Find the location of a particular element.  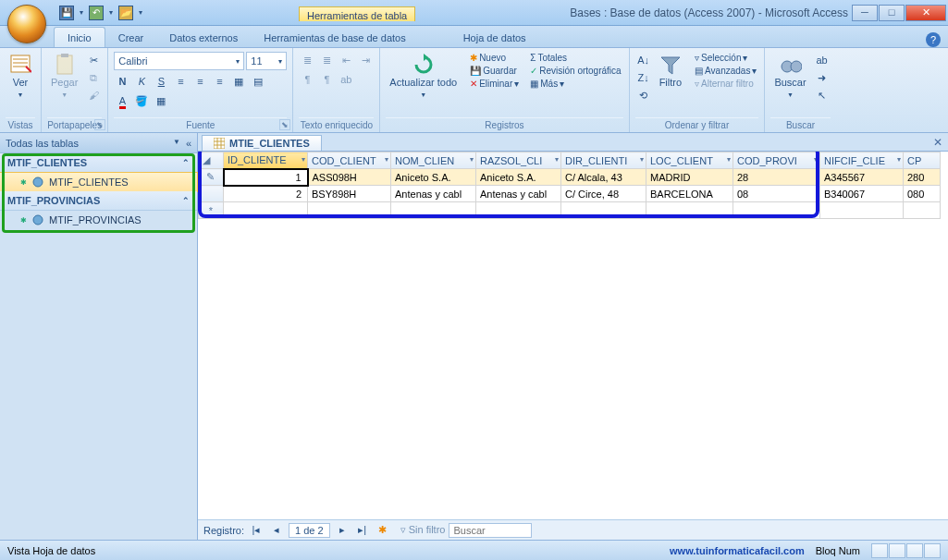

minimize-button: ─ is located at coordinates (865, 13).